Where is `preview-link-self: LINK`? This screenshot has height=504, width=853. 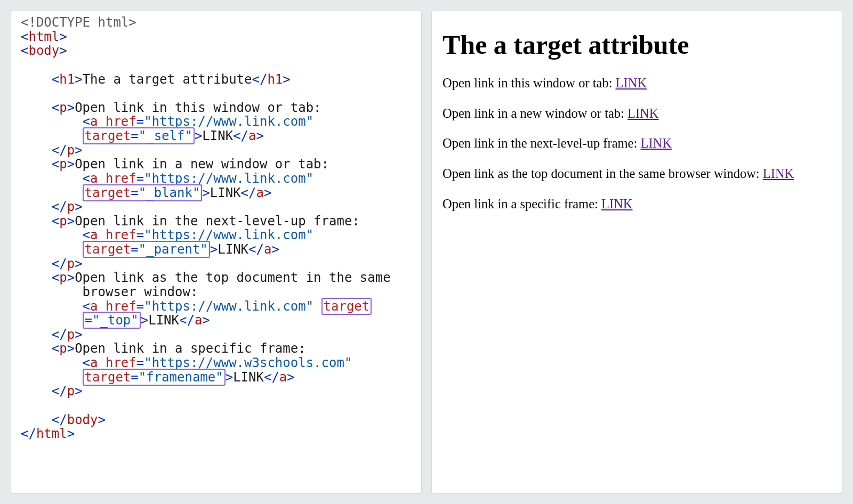 preview-link-self: LINK is located at coordinates (631, 83).